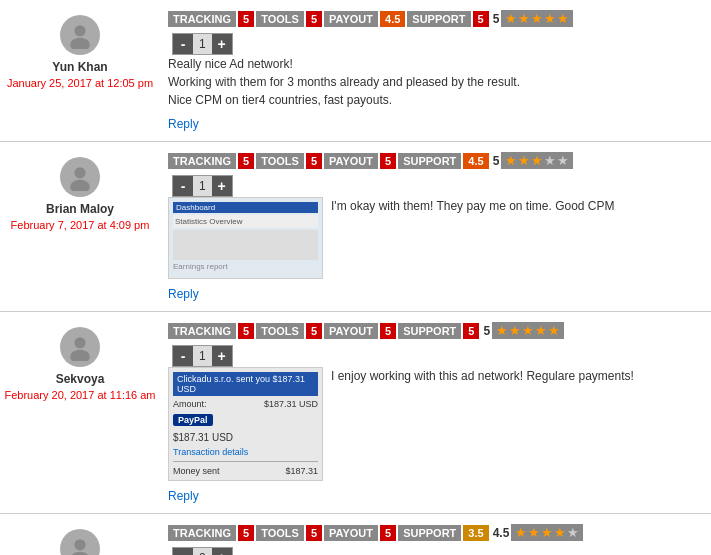  Describe the element at coordinates (246, 238) in the screenshot. I see `screenshot-thumb: Dashboard Statistics Overview Earnings r…` at that location.